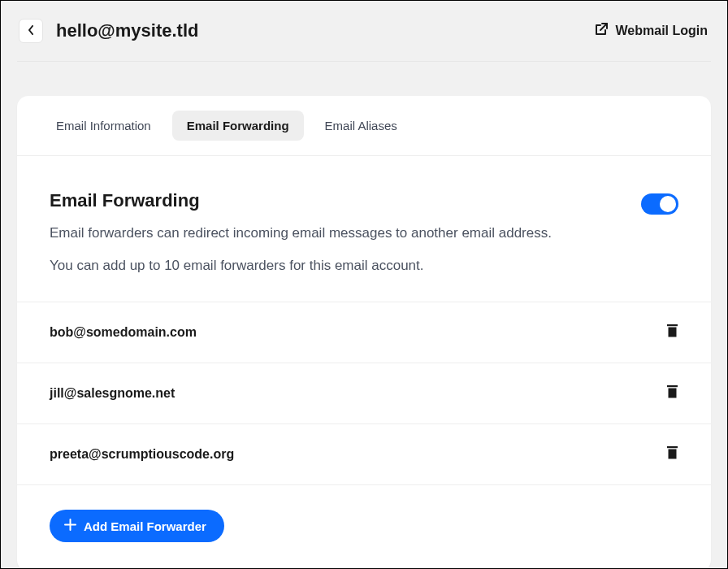  I want to click on webmail-login-label: Webmail Login, so click(661, 31).